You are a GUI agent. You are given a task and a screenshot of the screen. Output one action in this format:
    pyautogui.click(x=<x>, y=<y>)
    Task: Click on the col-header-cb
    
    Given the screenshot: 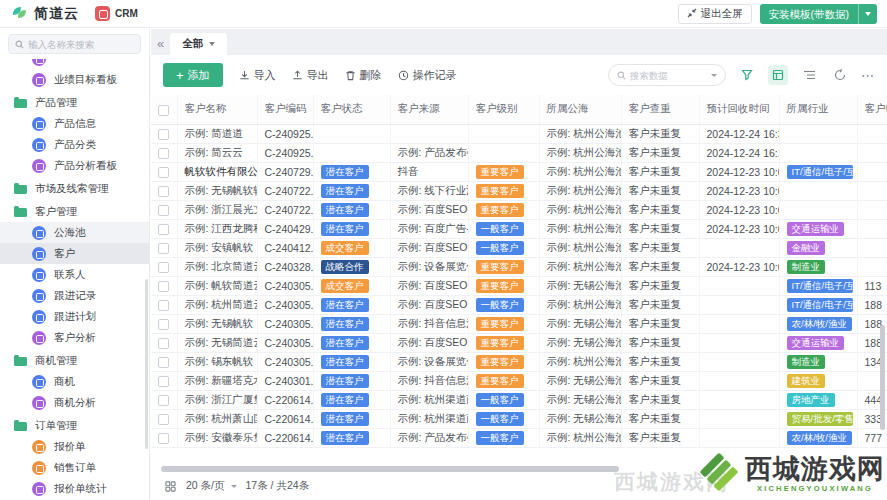 What is the action you would take?
    pyautogui.click(x=164, y=110)
    